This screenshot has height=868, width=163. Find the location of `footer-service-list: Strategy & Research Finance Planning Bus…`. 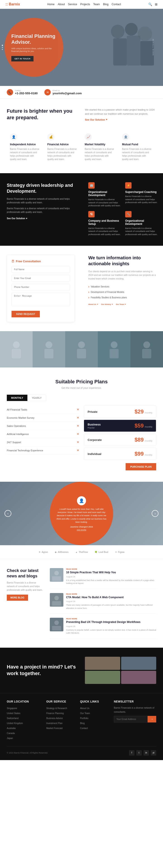

footer-service-list: Strategy & Research Finance Planning Bus… is located at coordinates (60, 718).